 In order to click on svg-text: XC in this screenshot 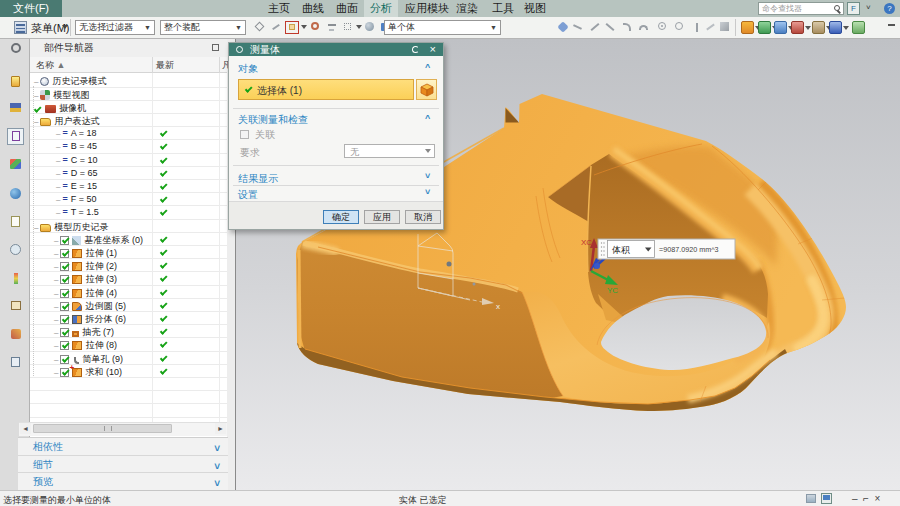, I will do `click(586, 242)`.